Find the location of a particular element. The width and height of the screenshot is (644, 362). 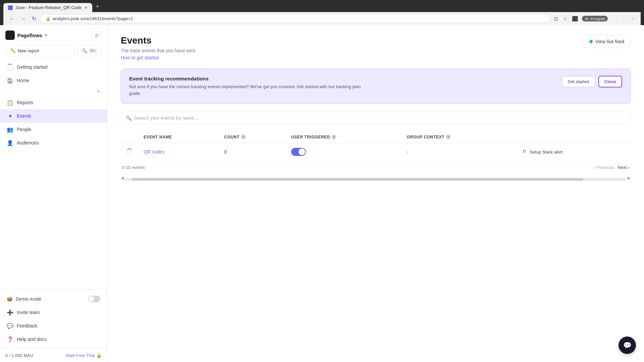

incognito-label: Incognito is located at coordinates (598, 19).